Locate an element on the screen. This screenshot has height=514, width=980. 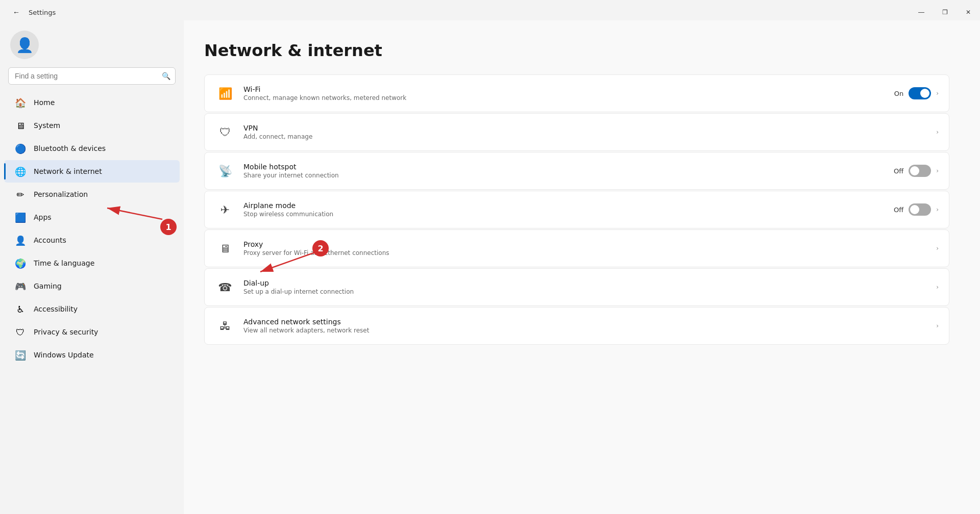
chevron-icon-vpn: › is located at coordinates (937, 132).